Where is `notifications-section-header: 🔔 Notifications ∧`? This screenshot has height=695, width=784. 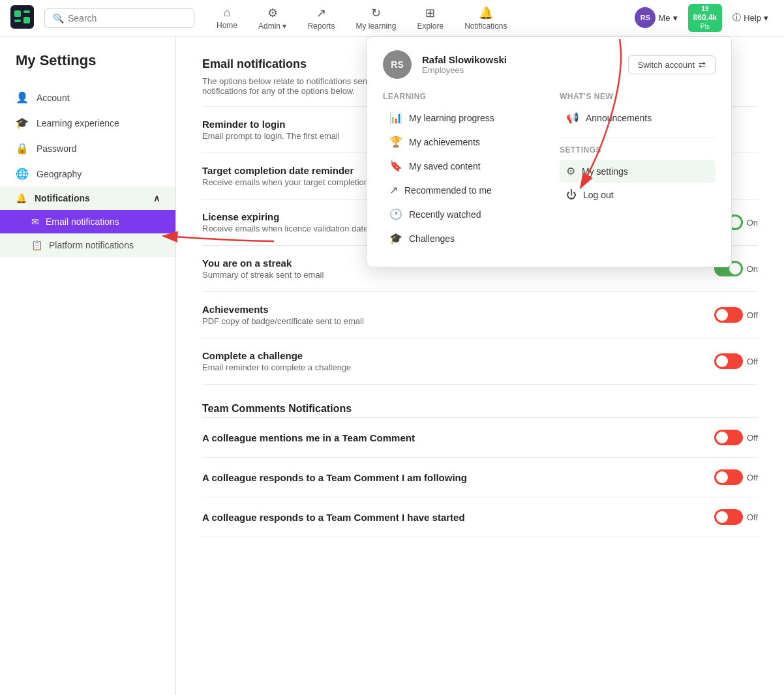
notifications-section-header: 🔔 Notifications ∧ is located at coordinates (87, 198).